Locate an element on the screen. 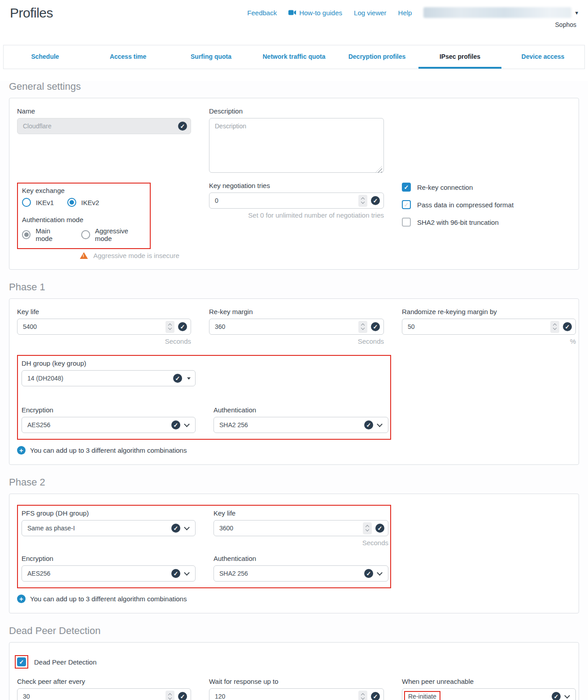  peer-unreachable-select: Re-initiate ✓ is located at coordinates (489, 694).